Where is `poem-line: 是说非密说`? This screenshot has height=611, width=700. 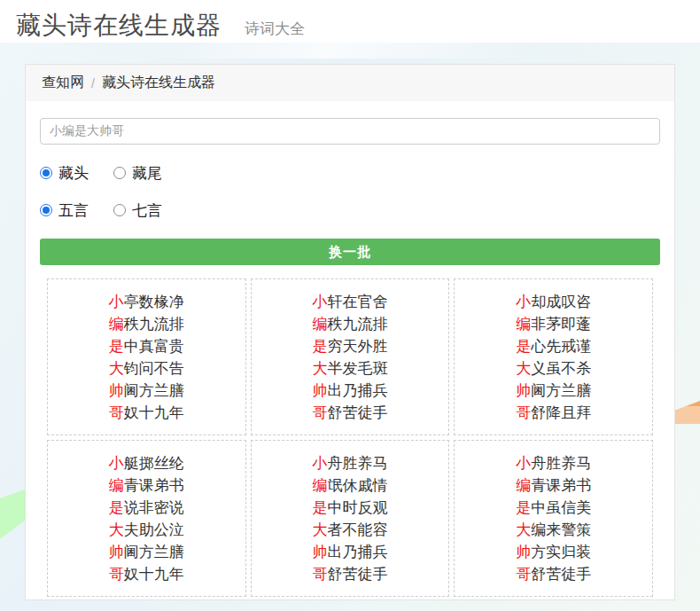
poem-line: 是说非密说 is located at coordinates (147, 507).